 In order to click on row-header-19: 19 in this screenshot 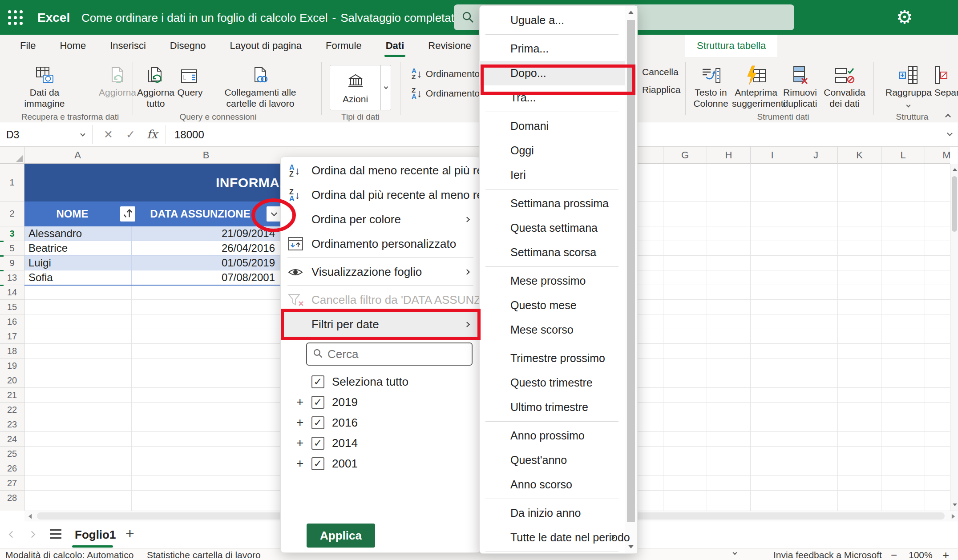, I will do `click(12, 366)`.